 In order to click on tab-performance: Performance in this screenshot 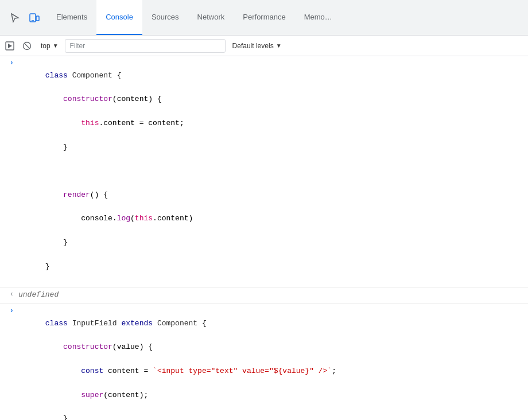, I will do `click(264, 17)`.